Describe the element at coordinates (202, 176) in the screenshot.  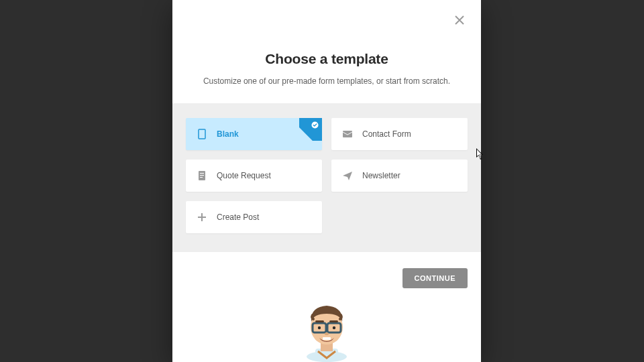
I see `document-icon` at that location.